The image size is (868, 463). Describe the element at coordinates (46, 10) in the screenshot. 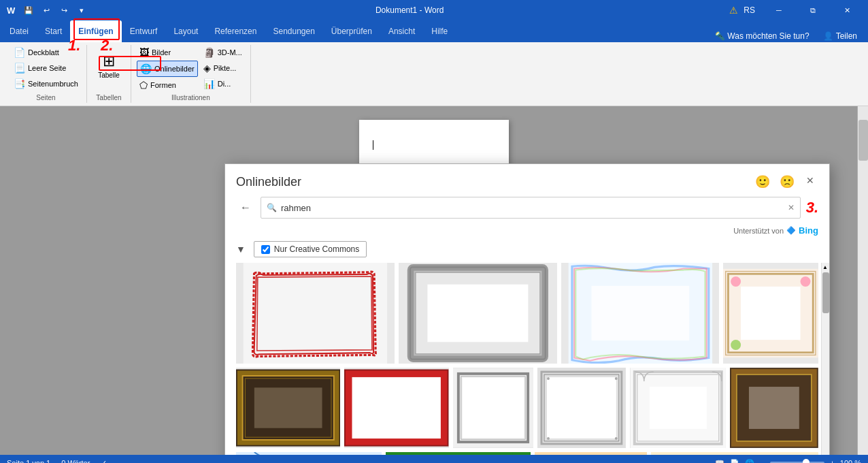

I see `undo-qa-button: ↩` at that location.